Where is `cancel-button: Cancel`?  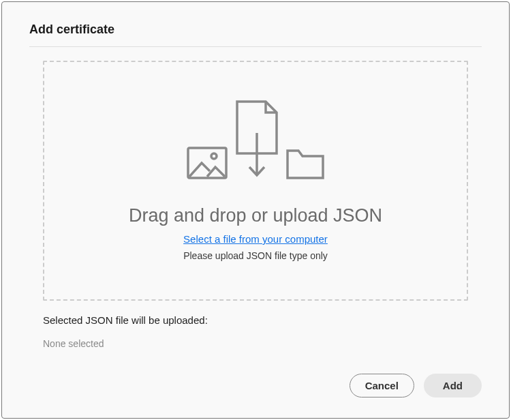
cancel-button: Cancel is located at coordinates (382, 386).